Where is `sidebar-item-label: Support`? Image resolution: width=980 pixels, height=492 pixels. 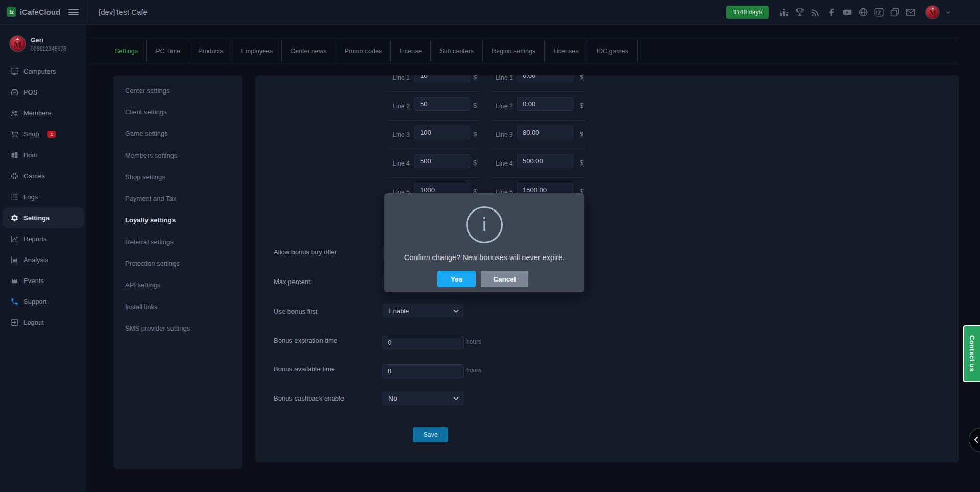 sidebar-item-label: Support is located at coordinates (35, 301).